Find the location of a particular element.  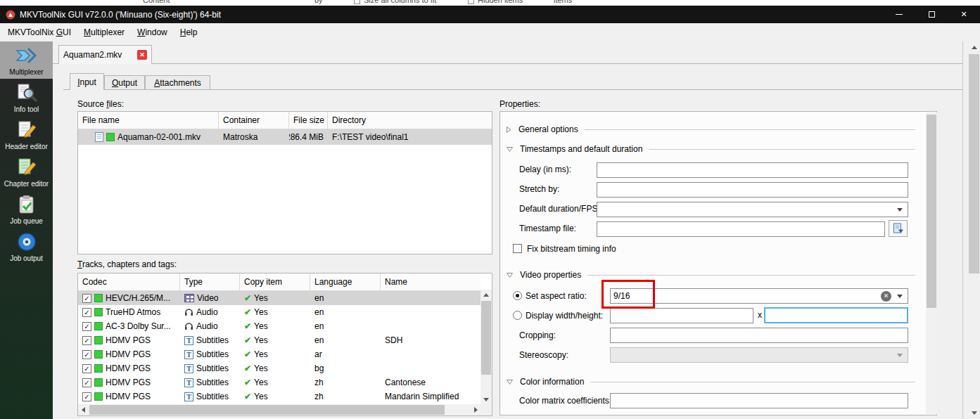

close-button: ✕ is located at coordinates (964, 14).